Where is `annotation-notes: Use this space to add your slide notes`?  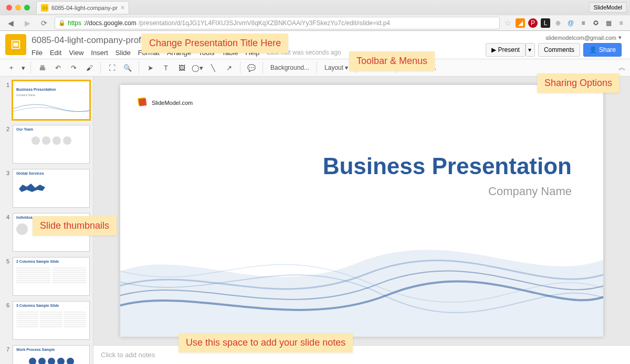 annotation-notes: Use this space to add your slide notes is located at coordinates (266, 343).